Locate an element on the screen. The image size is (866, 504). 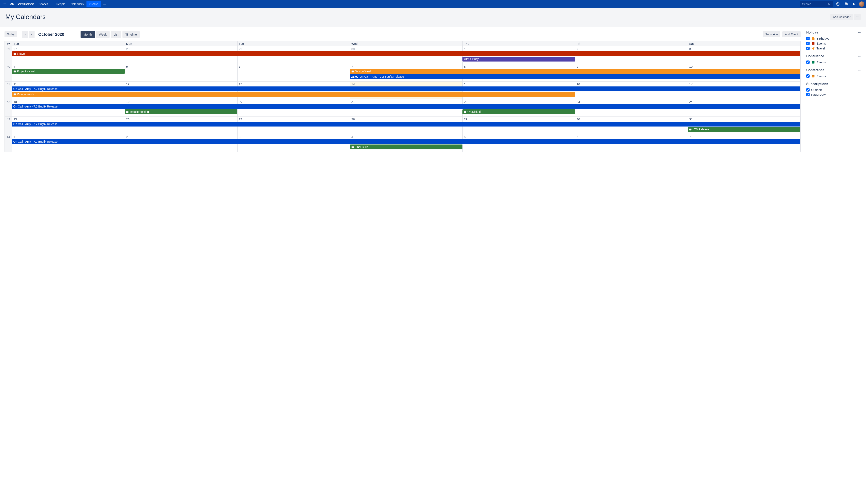
day-header: Fri is located at coordinates (631, 44).